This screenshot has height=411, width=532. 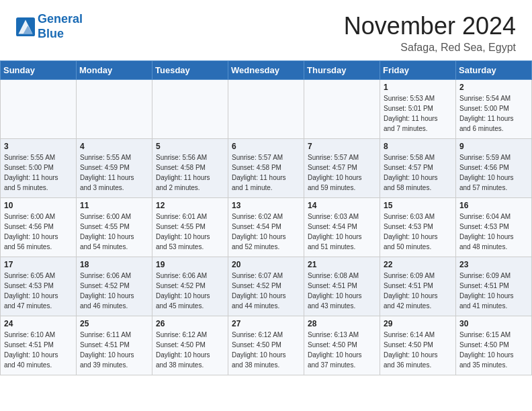 What do you see at coordinates (39, 71) in the screenshot?
I see `weekday-header-sunday: Sunday` at bounding box center [39, 71].